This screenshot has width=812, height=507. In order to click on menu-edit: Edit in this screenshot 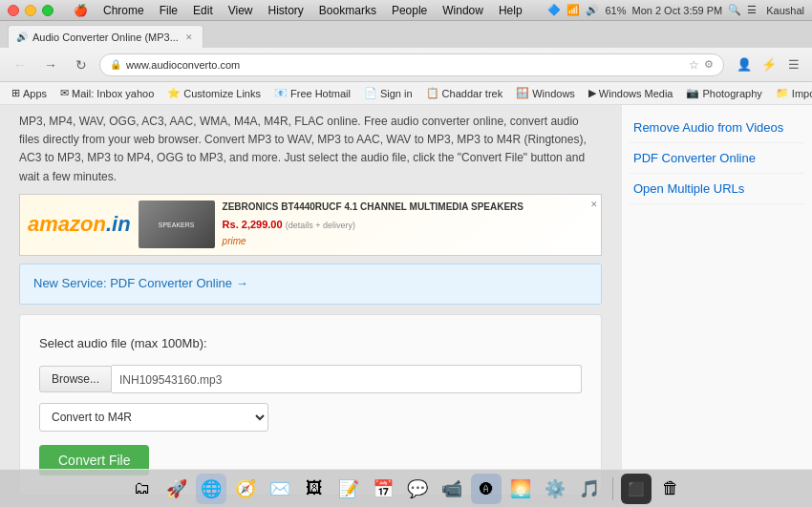, I will do `click(203, 11)`.